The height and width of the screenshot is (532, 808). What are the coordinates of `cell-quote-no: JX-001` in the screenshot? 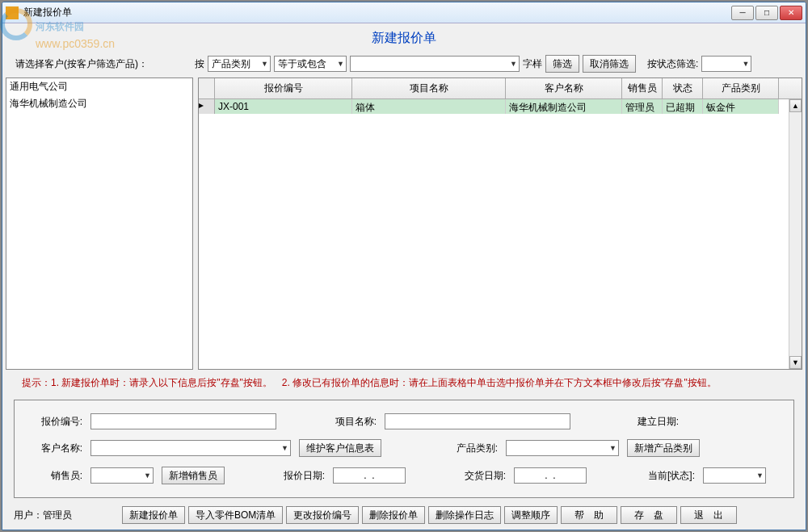 It's located at (284, 107).